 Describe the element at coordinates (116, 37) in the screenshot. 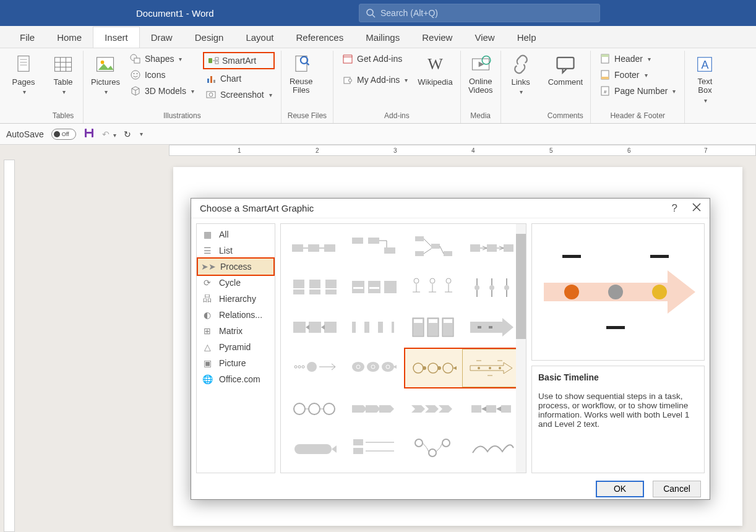

I see `tab-insert: Insert` at that location.